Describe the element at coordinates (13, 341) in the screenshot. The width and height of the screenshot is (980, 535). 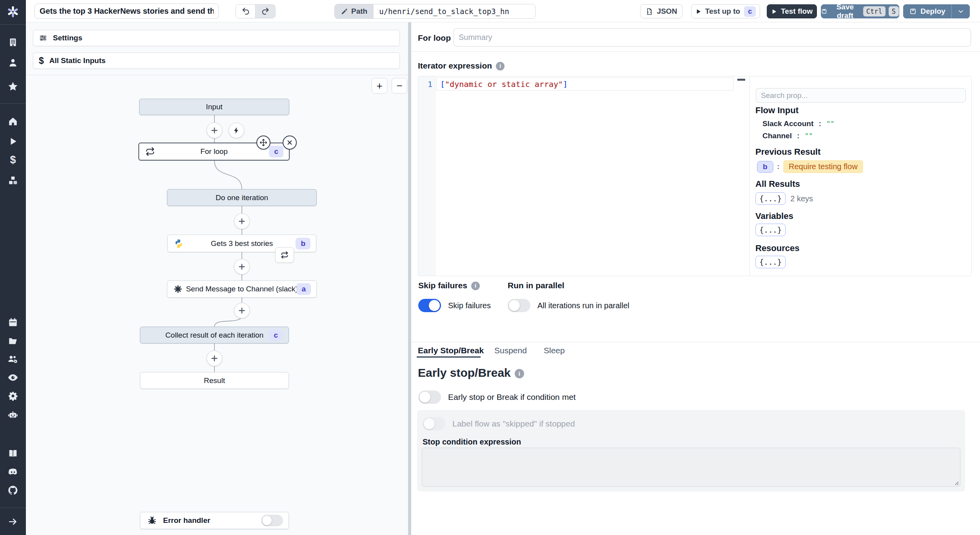
I see `folders-icon` at that location.